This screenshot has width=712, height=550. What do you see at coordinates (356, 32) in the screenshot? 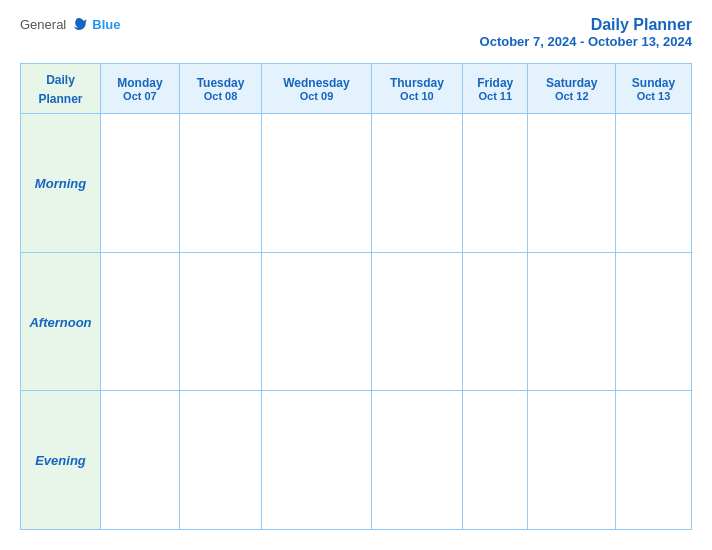
I see `page-header: General Blue Daily Planner October 7, 20…` at bounding box center [356, 32].